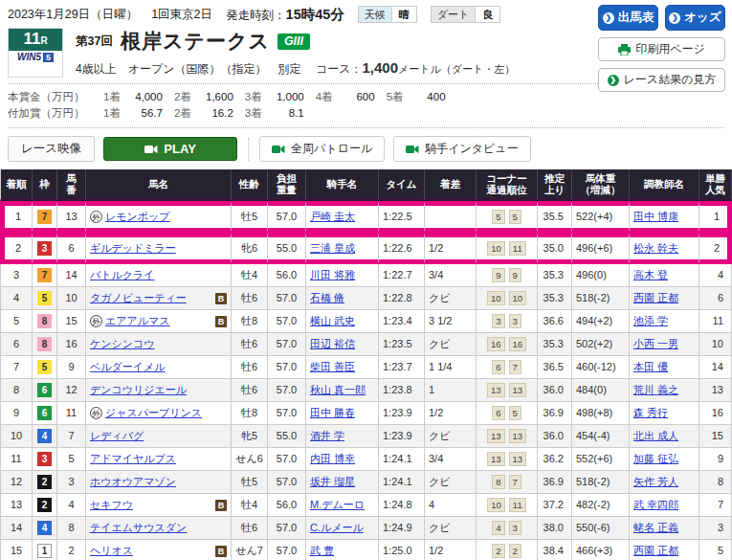  What do you see at coordinates (451, 216) in the screenshot?
I see `cell-margin` at bounding box center [451, 216].